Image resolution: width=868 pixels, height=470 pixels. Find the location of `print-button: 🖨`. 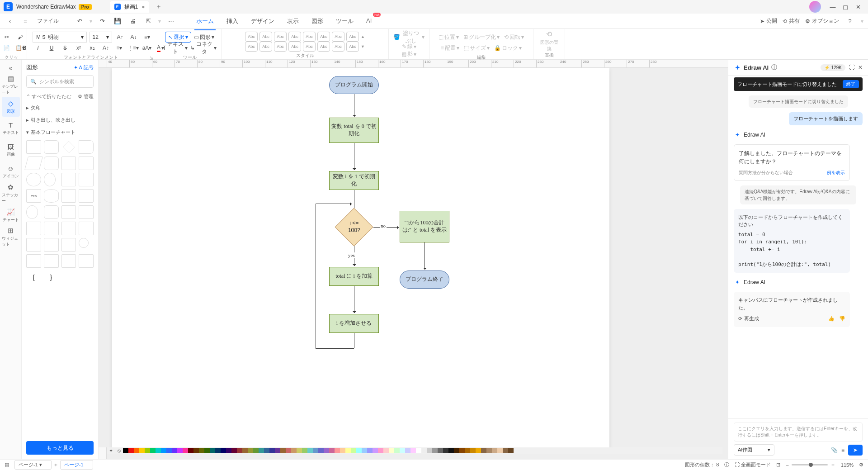

print-button: 🖨 is located at coordinates (133, 21).